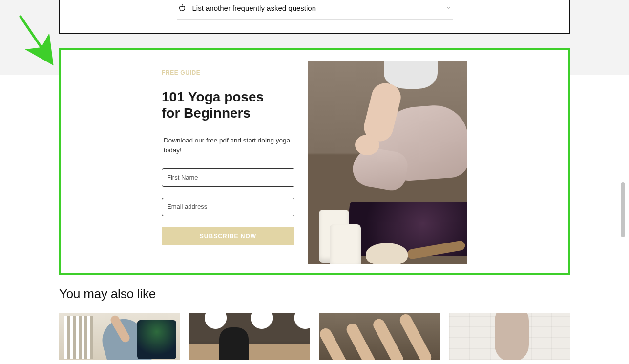  Describe the element at coordinates (388, 163) in the screenshot. I see `optin-image` at that location.